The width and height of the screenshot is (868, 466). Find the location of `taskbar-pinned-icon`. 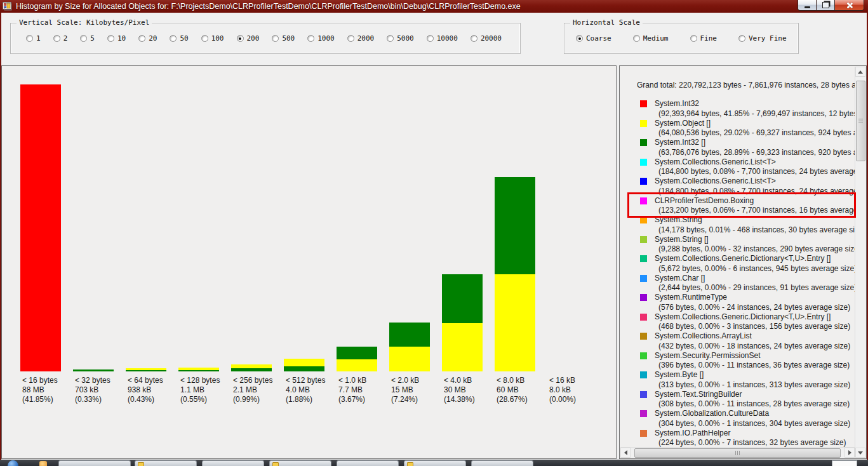

taskbar-pinned-icon is located at coordinates (43, 463).